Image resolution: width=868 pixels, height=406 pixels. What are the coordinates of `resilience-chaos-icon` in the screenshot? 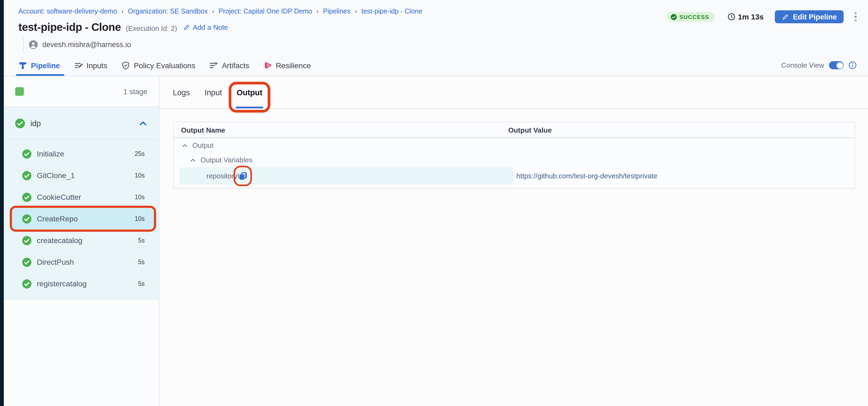 It's located at (268, 65).